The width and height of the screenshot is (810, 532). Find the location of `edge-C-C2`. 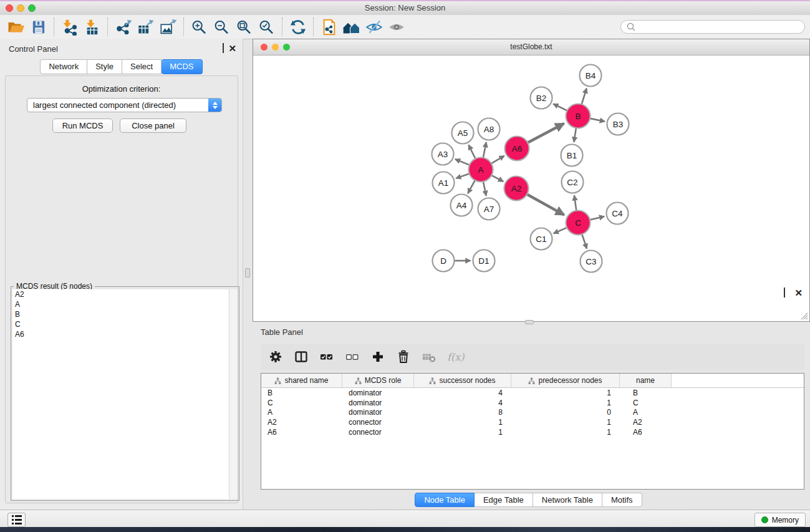

edge-C-C2 is located at coordinates (575, 203).